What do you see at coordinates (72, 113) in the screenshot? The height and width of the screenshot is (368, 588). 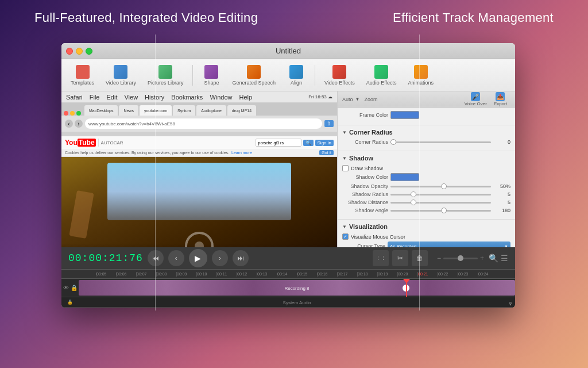 I see `browser-minimize` at bounding box center [72, 113].